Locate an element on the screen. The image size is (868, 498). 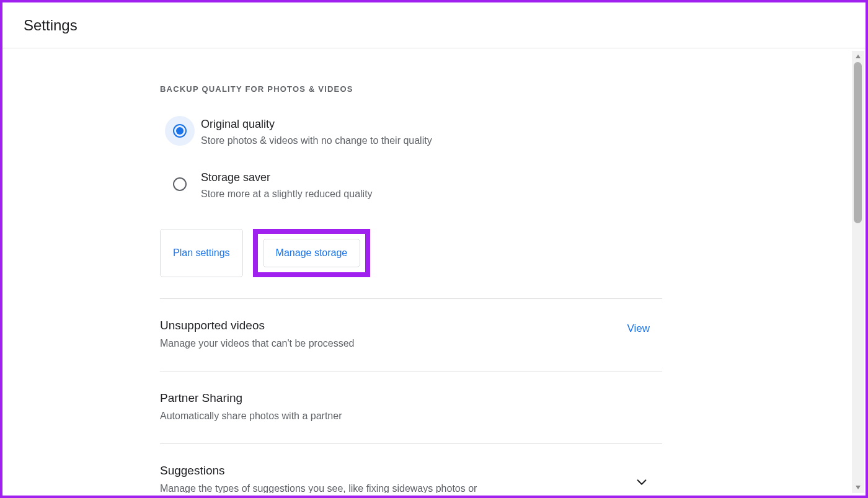
radio-original-quality-texts: Original quality Store photos & videos w… is located at coordinates (316, 132).